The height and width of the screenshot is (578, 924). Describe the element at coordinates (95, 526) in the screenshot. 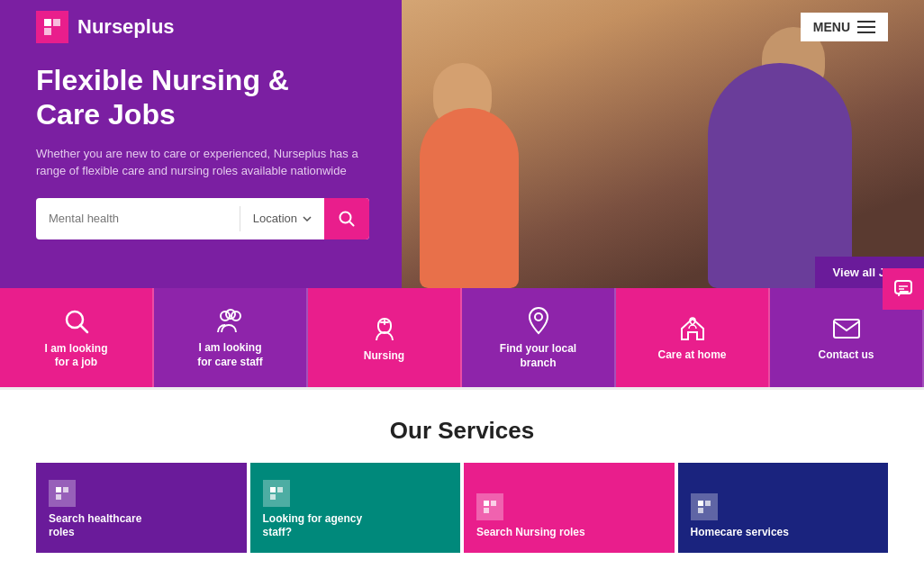

I see `service-label: Search healthcareroles` at that location.